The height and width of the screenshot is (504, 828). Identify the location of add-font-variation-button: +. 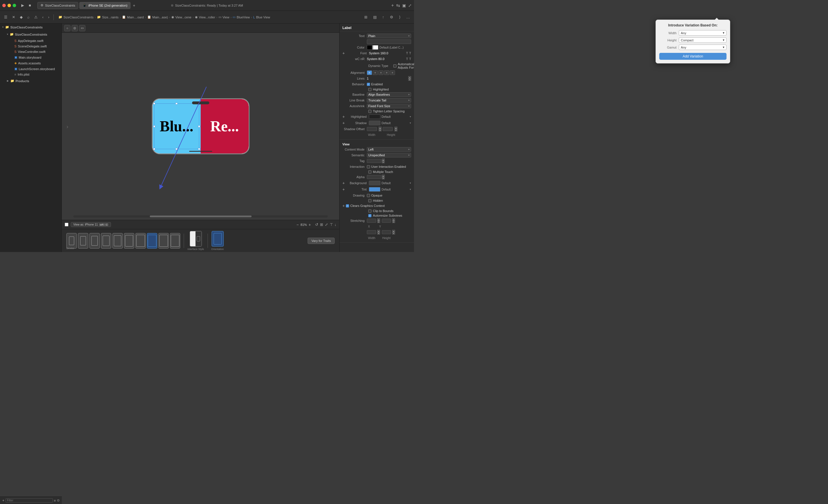
(343, 53).